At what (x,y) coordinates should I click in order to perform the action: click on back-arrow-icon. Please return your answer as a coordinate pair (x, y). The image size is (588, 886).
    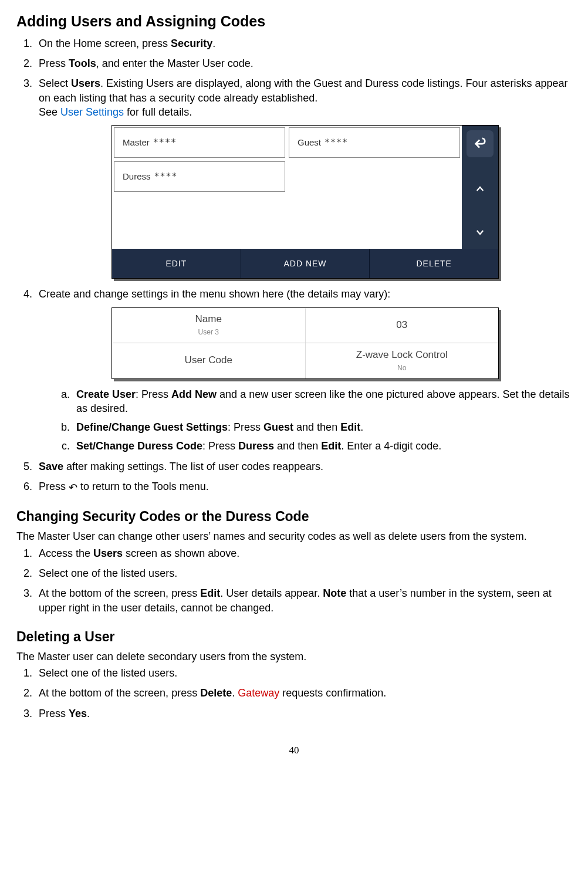
    Looking at the image, I should click on (480, 144).